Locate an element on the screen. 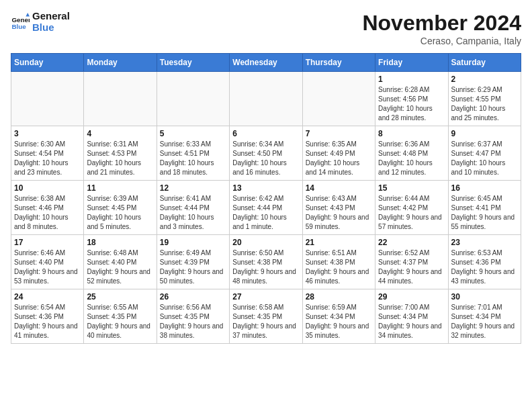 The width and height of the screenshot is (532, 411). header-thursday: Thursday is located at coordinates (339, 63).